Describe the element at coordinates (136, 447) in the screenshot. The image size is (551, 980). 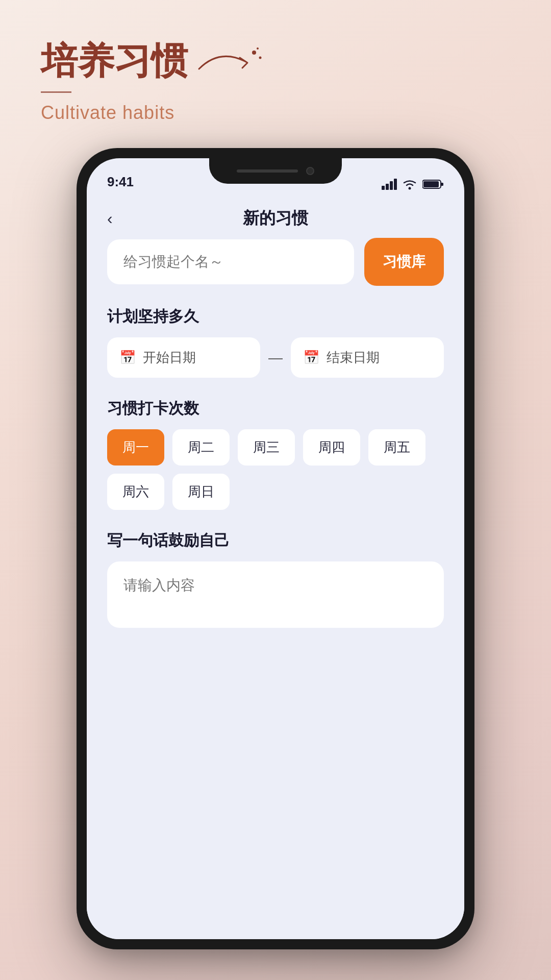
I see `weekday-monday: 周一` at that location.